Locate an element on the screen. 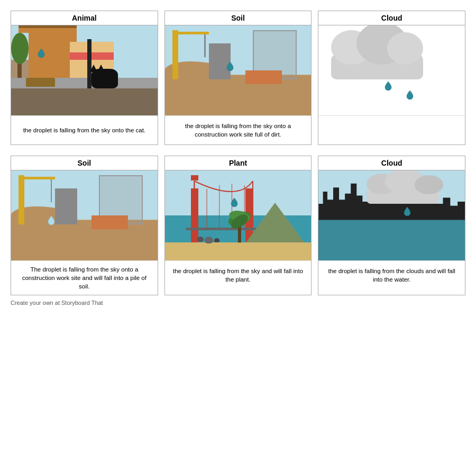  cell-header-soil-2: Soil is located at coordinates (85, 163).